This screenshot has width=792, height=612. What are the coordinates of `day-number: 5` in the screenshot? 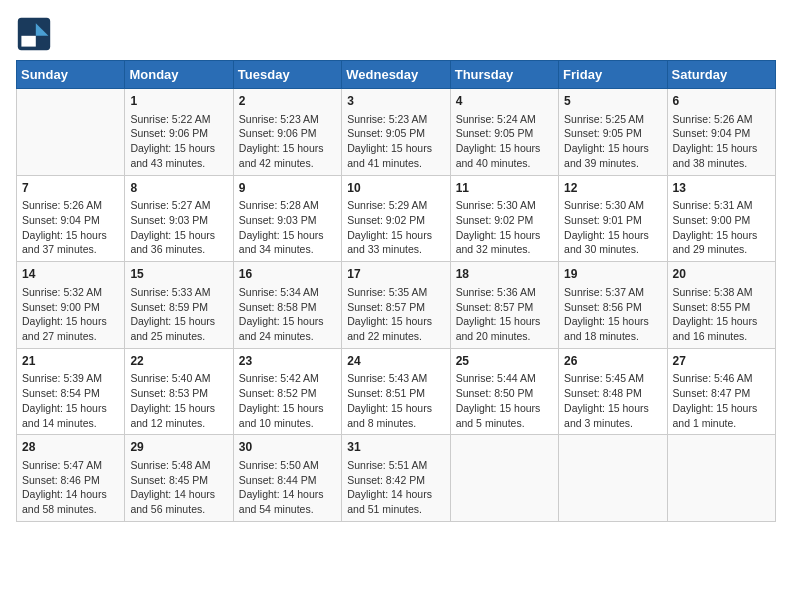 It's located at (612, 102).